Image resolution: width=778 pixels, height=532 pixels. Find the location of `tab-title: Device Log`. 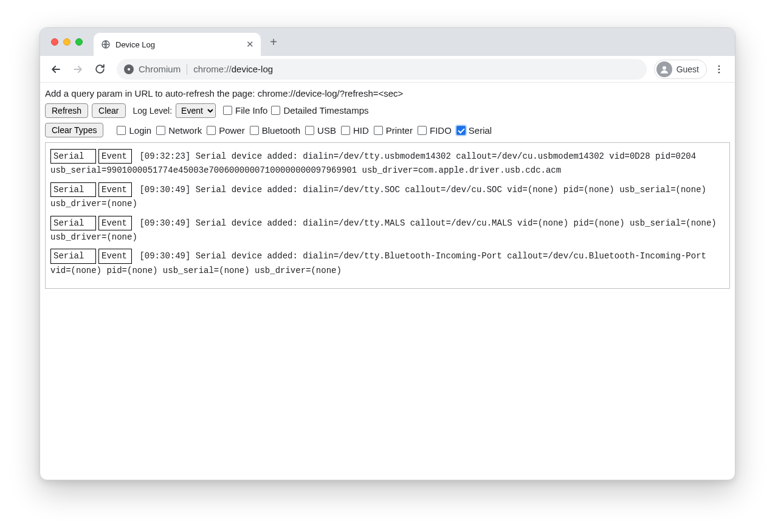

tab-title: Device Log is located at coordinates (180, 45).